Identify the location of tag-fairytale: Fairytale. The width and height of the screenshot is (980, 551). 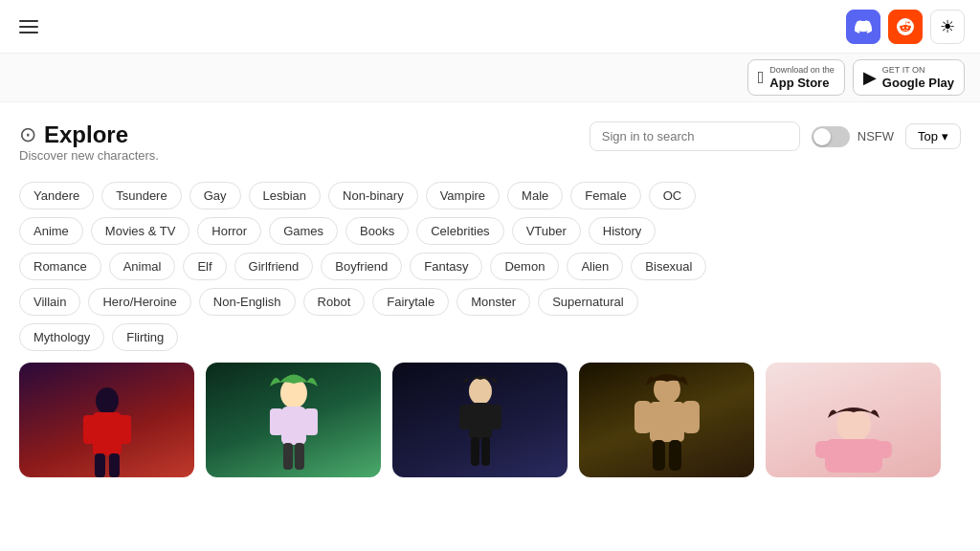
(411, 302).